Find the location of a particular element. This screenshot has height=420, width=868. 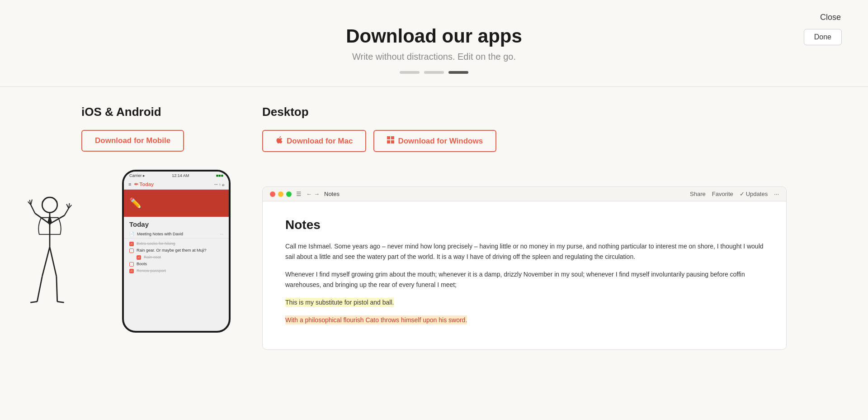

forward-arrow-icon: → is located at coordinates (316, 194).